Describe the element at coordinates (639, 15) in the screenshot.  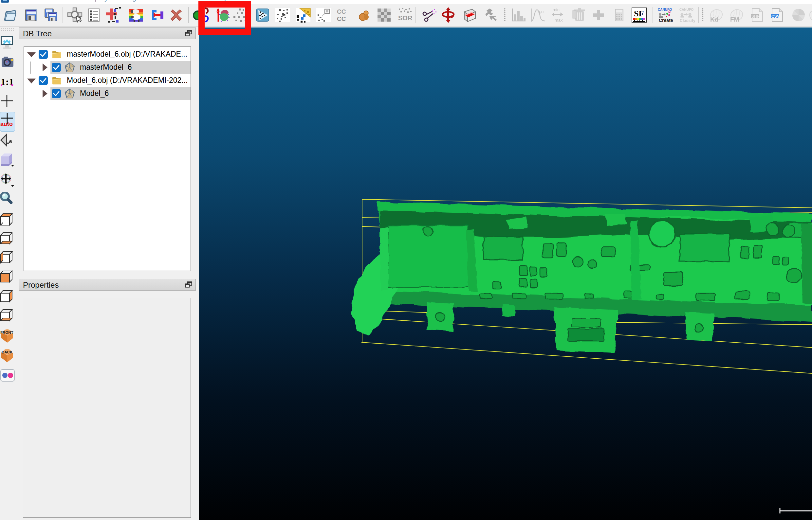
I see `scalar-field-ramp-button: SF` at that location.